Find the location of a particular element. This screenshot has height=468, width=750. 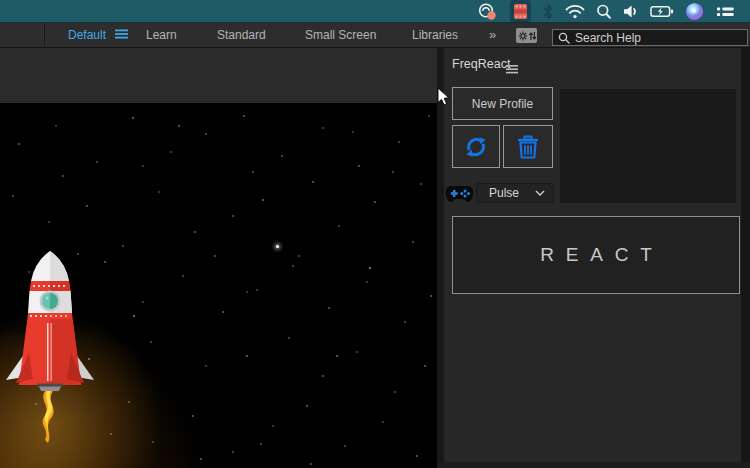

panel-title: FreqReact is located at coordinates (481, 64).